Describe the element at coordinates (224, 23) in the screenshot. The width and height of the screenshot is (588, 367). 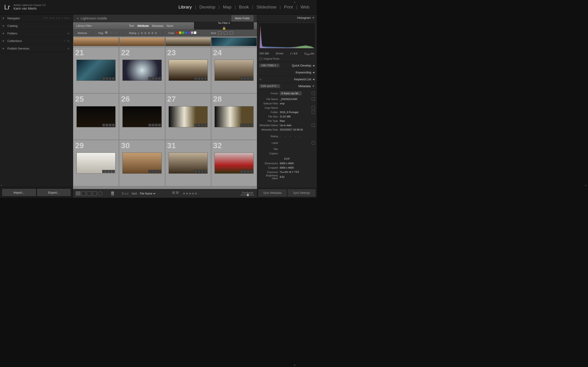
I see `filter-preset-dropdown: No Filter ▾` at that location.